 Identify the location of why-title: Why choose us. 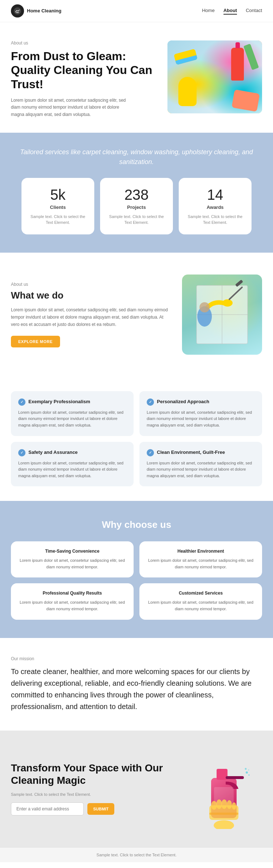
(136, 525).